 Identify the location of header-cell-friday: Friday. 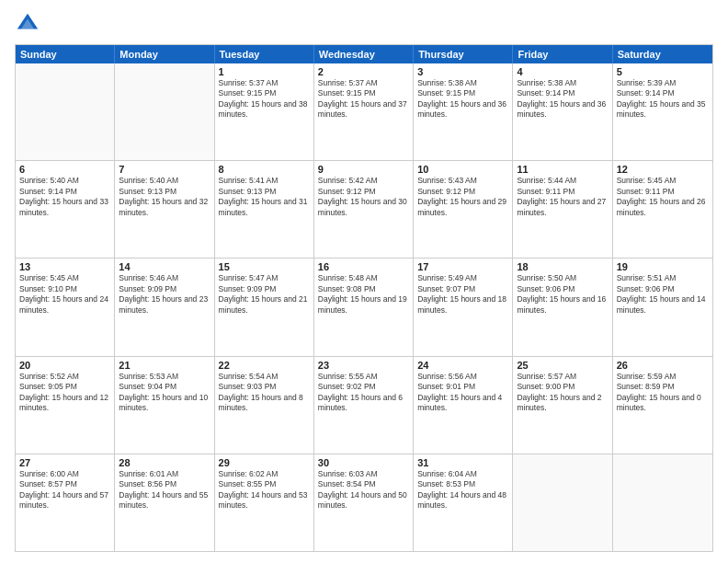
(563, 54).